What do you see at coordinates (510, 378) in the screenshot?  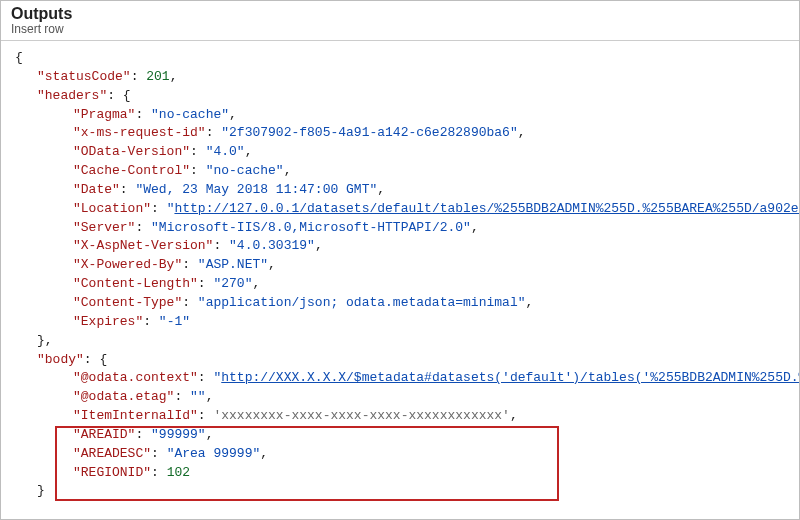 I see `link-odatacontext: http://XXX.X.X.X/$metadata#datasets('def…` at bounding box center [510, 378].